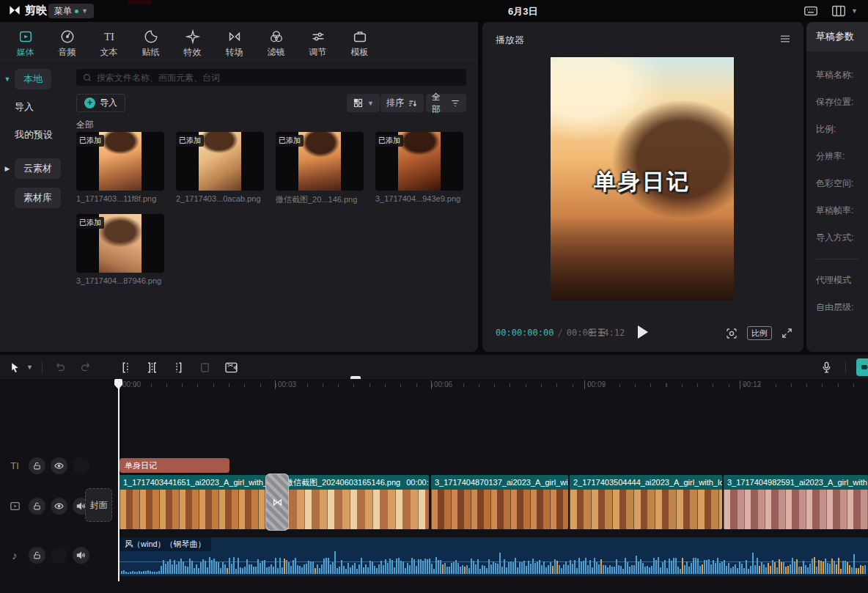 The image size is (868, 593). I want to click on sidebar-item-cloud: ▶ 云素材, so click(35, 169).